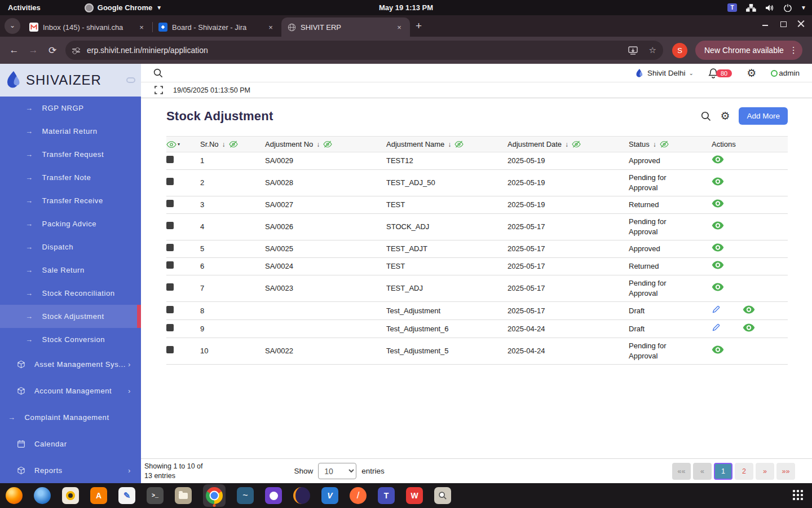  What do you see at coordinates (634, 51) in the screenshot?
I see `install-icon` at bounding box center [634, 51].